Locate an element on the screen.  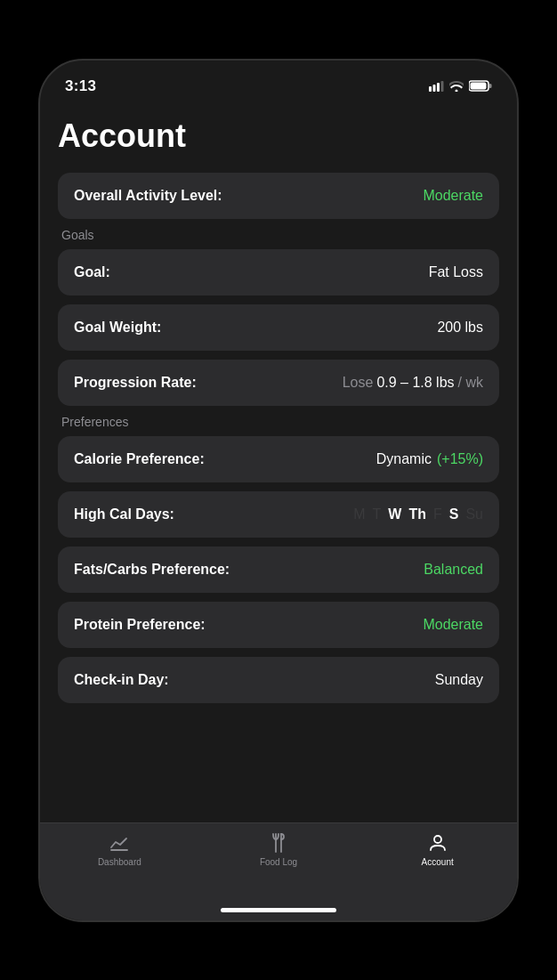
goal-weight-value: 200 lbs is located at coordinates (460, 328).